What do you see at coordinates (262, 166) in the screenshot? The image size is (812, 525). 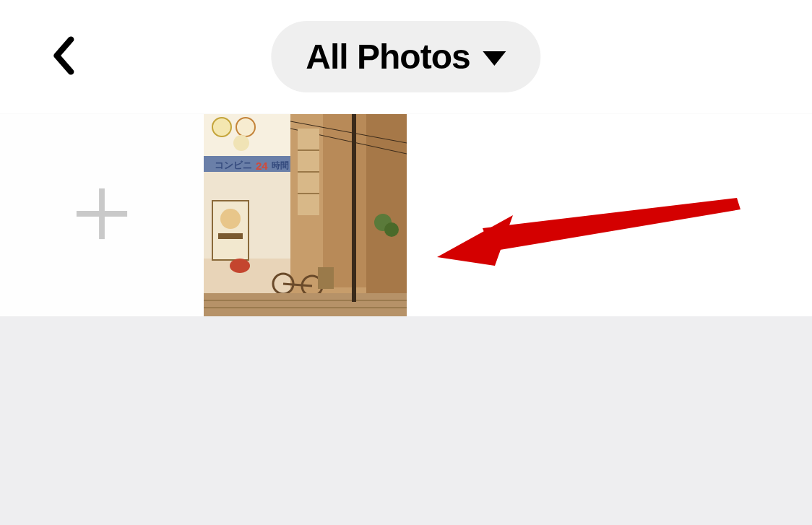 I see `svg-text: 24` at bounding box center [262, 166].